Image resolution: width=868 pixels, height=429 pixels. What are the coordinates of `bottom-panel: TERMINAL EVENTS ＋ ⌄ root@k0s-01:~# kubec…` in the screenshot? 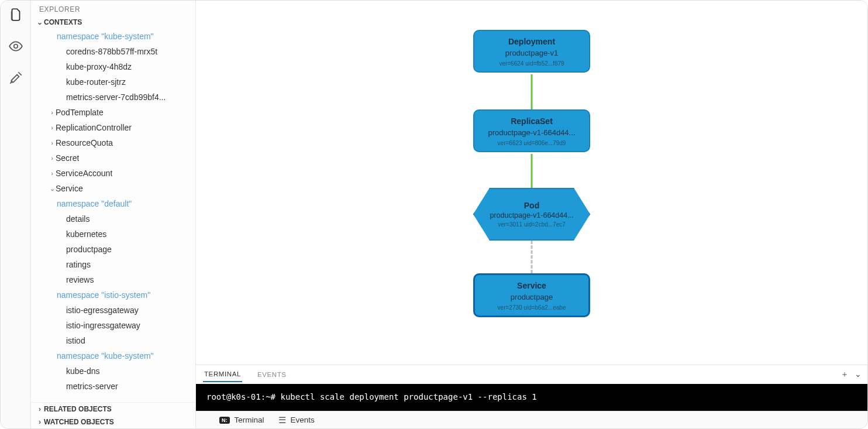 It's located at (532, 397).